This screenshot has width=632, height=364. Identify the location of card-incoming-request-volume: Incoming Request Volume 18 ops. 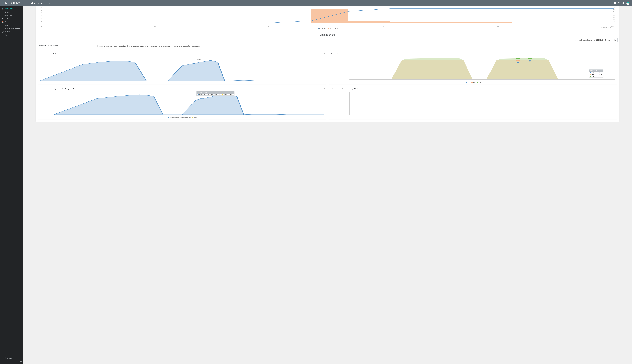
(182, 68).